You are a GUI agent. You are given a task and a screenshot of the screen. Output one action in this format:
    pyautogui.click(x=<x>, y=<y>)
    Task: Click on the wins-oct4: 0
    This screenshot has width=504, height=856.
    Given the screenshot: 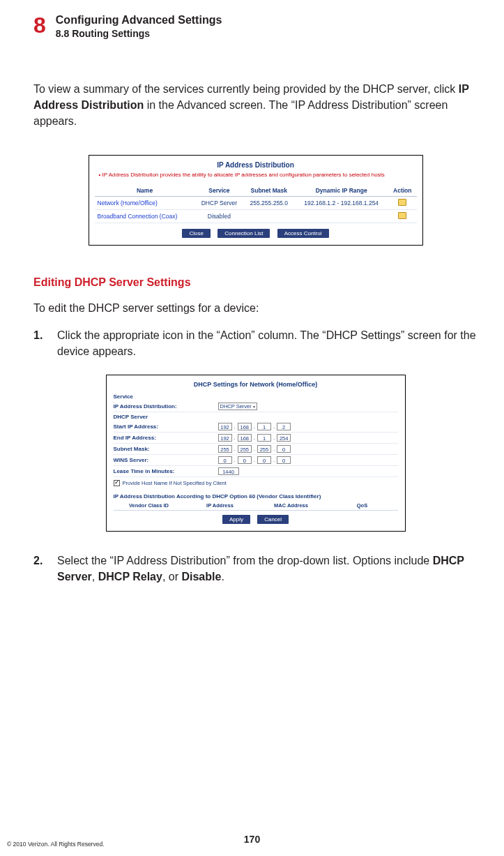 What is the action you would take?
    pyautogui.click(x=284, y=460)
    